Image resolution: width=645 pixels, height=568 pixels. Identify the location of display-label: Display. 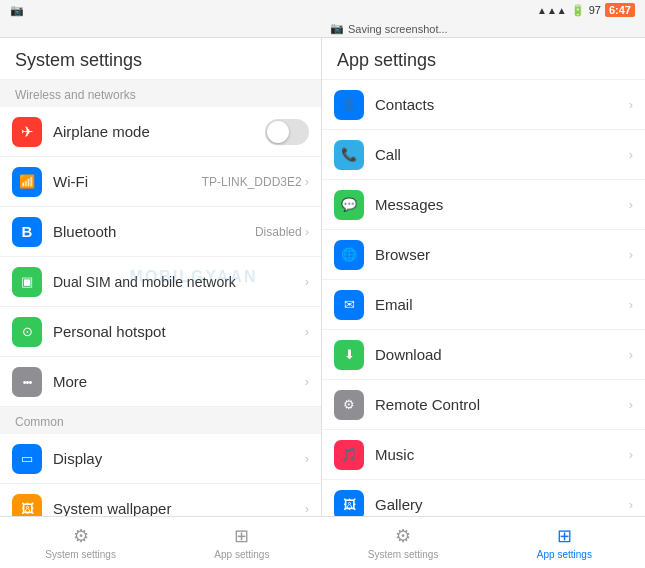
(179, 458).